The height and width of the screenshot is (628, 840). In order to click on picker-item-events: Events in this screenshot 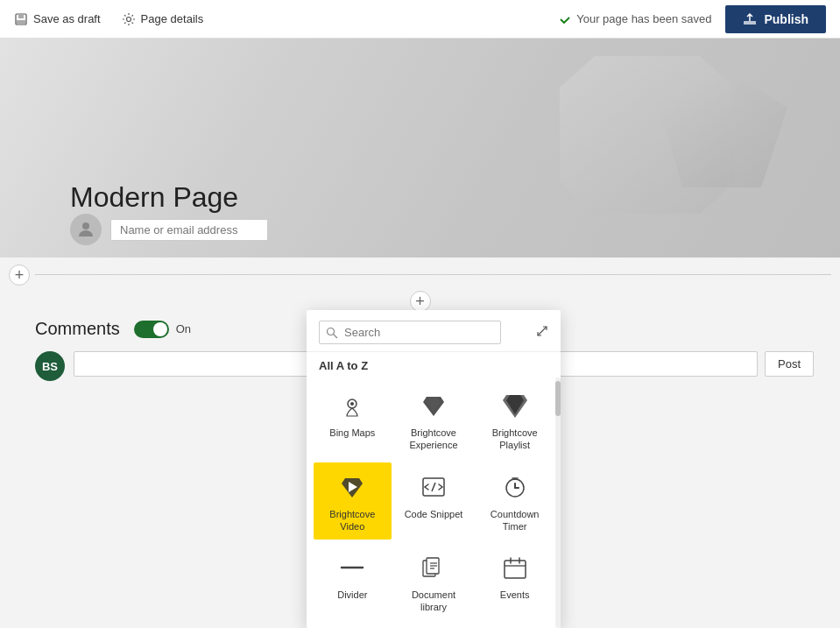, I will do `click(515, 582)`.